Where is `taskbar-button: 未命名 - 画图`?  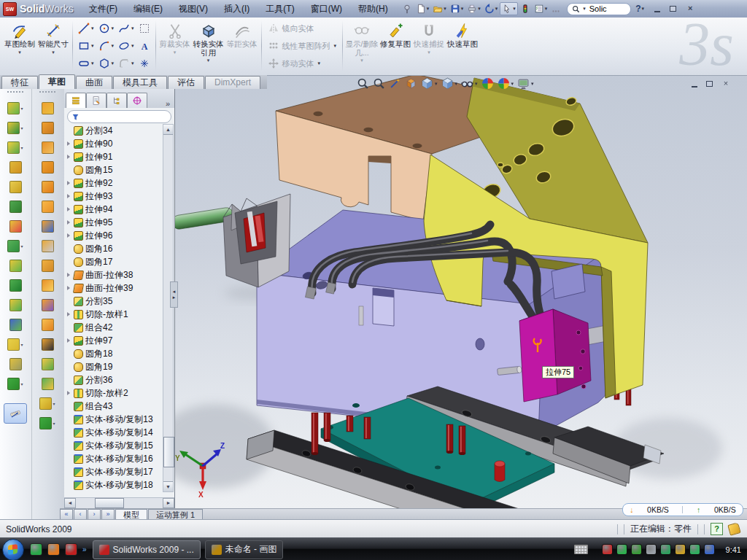 taskbar-button: 未命名 - 画图 is located at coordinates (244, 550).